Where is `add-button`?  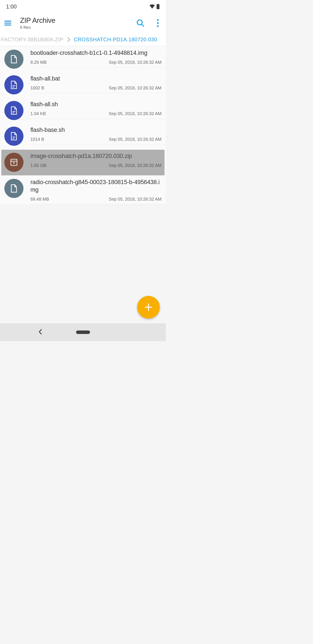 add-button is located at coordinates (148, 307).